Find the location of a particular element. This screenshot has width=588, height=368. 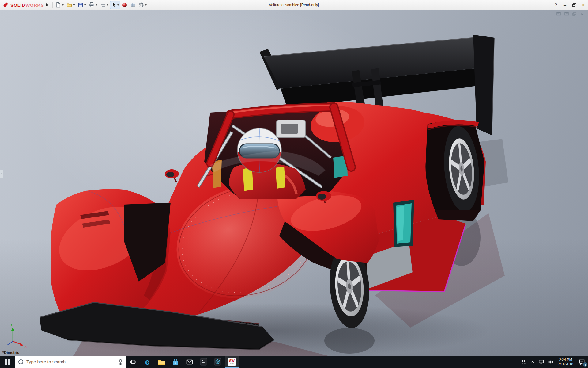

taskbar: e is located at coordinates (294, 362).